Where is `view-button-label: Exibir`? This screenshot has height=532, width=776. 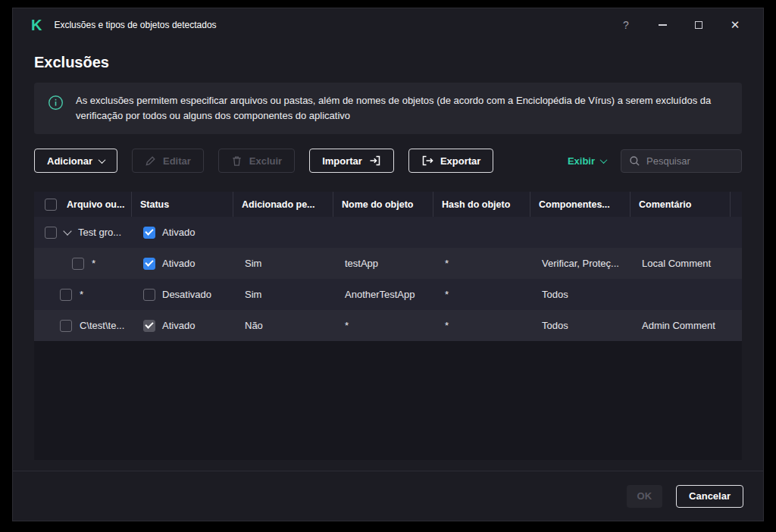 view-button-label: Exibir is located at coordinates (581, 161).